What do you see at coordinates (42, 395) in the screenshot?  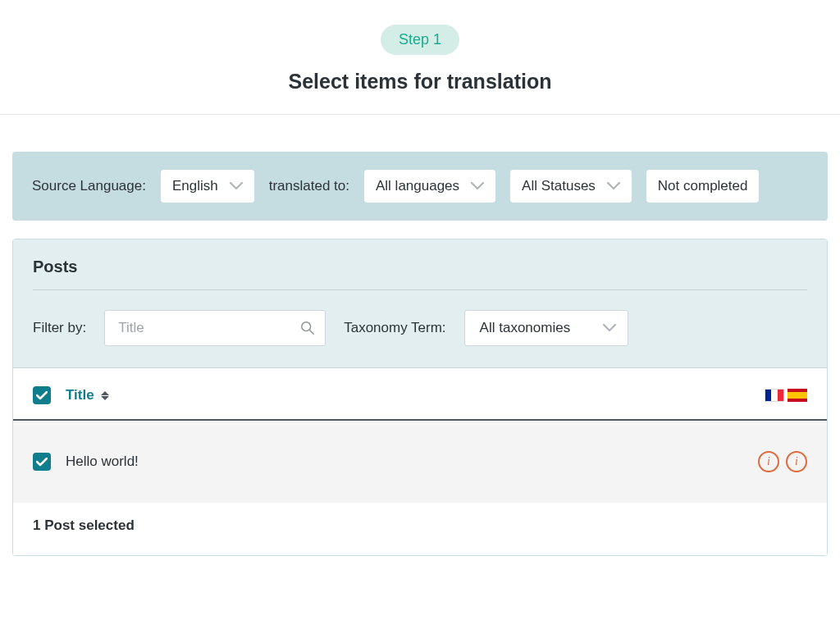 I see `select-all-checkbox` at bounding box center [42, 395].